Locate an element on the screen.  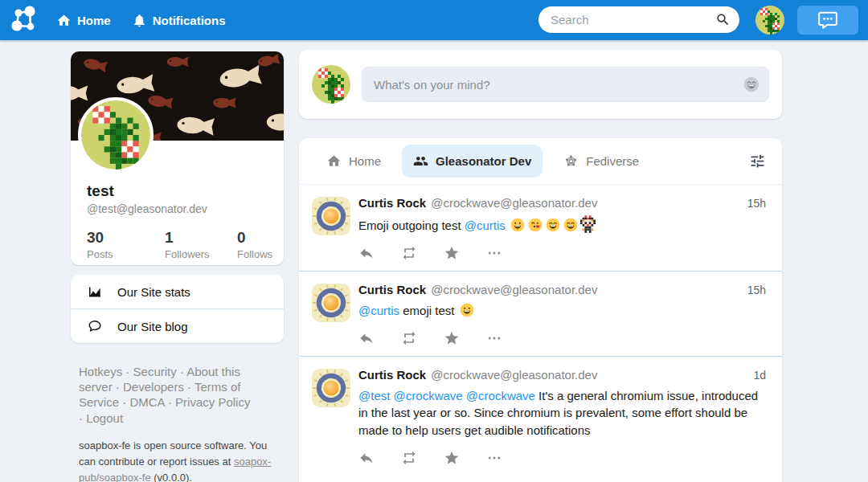
footer-links: Hotkeys · Security · About this server ·… is located at coordinates (166, 395).